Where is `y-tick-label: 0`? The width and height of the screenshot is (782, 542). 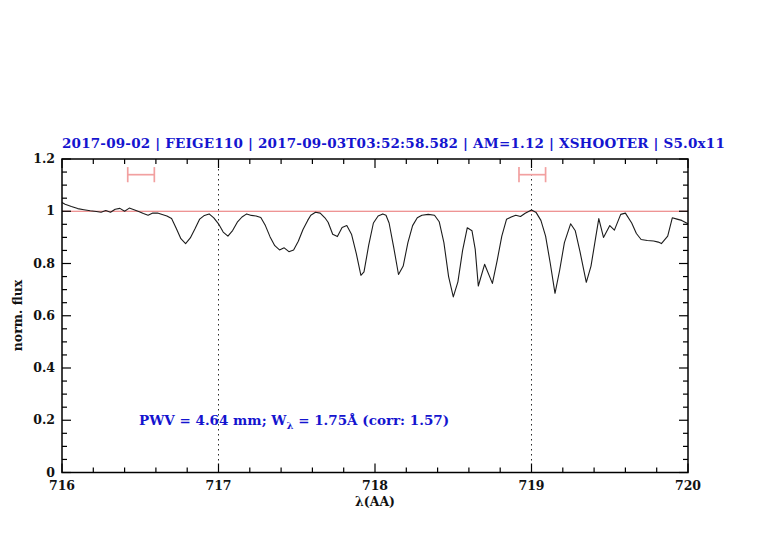 y-tick-label: 0 is located at coordinates (50, 472).